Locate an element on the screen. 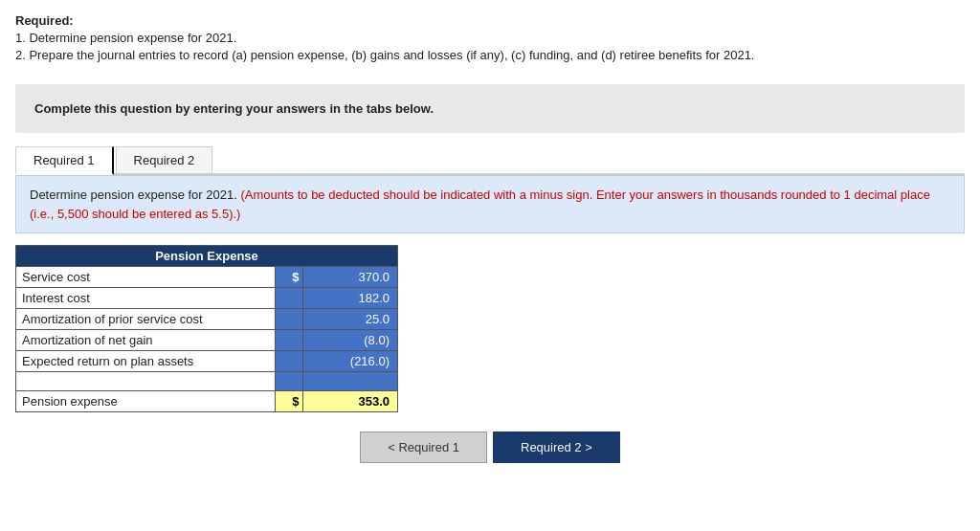 The image size is (980, 531). complete-box-text: Complete this question by entering your … is located at coordinates (490, 109).